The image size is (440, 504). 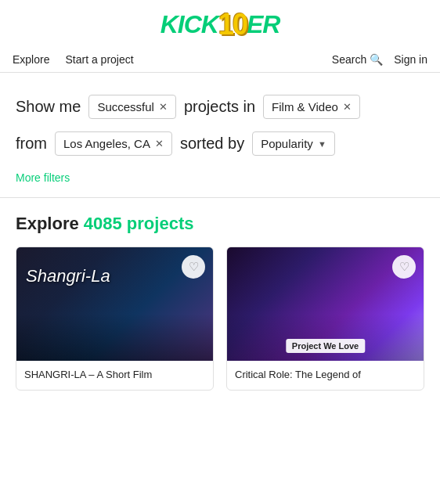 I want to click on section-divider, so click(x=220, y=197).